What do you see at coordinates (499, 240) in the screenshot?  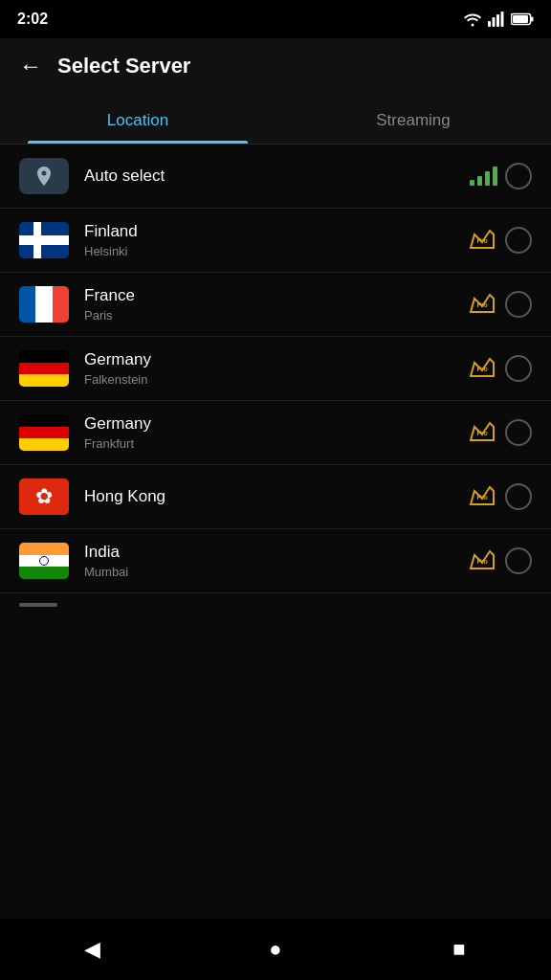 I see `server-actions-finland: Pro` at bounding box center [499, 240].